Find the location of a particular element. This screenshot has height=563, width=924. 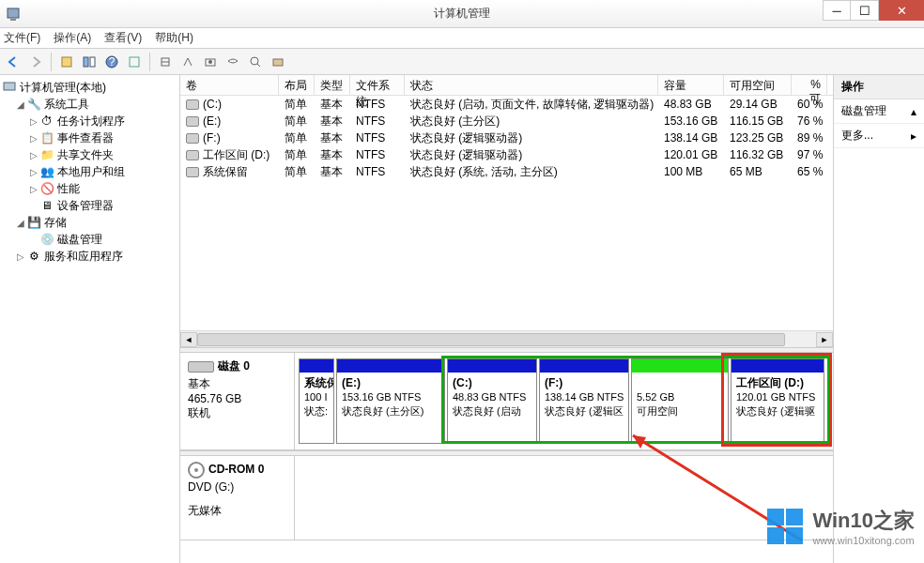

window-title: 计算机管理 is located at coordinates (462, 13).